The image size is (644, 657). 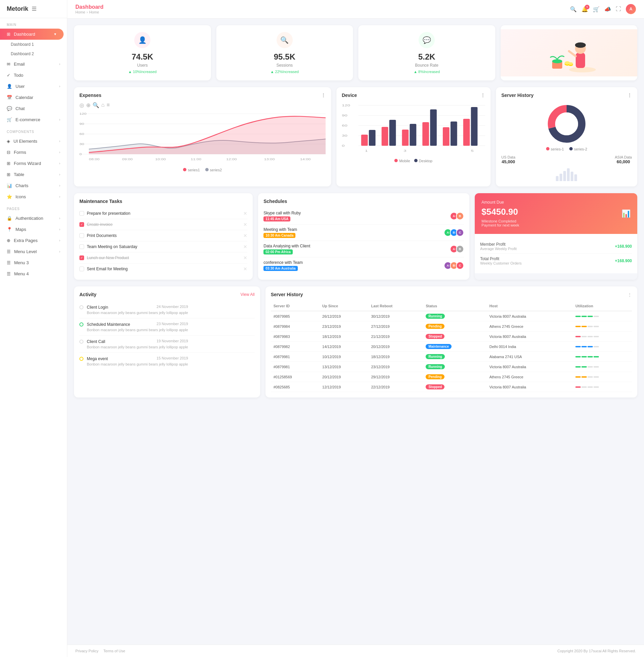 I want to click on svg-text: 120, so click(x=346, y=105).